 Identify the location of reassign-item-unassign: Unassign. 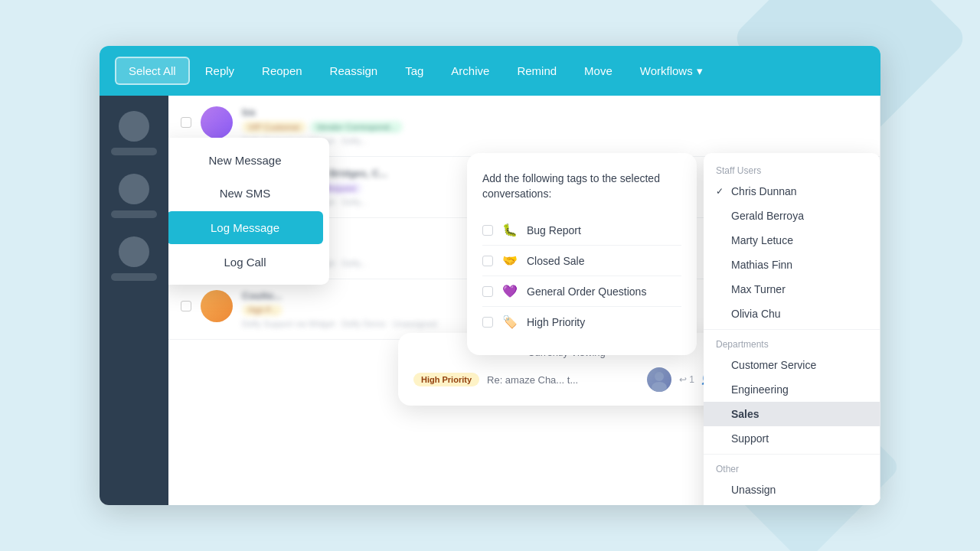
(792, 490).